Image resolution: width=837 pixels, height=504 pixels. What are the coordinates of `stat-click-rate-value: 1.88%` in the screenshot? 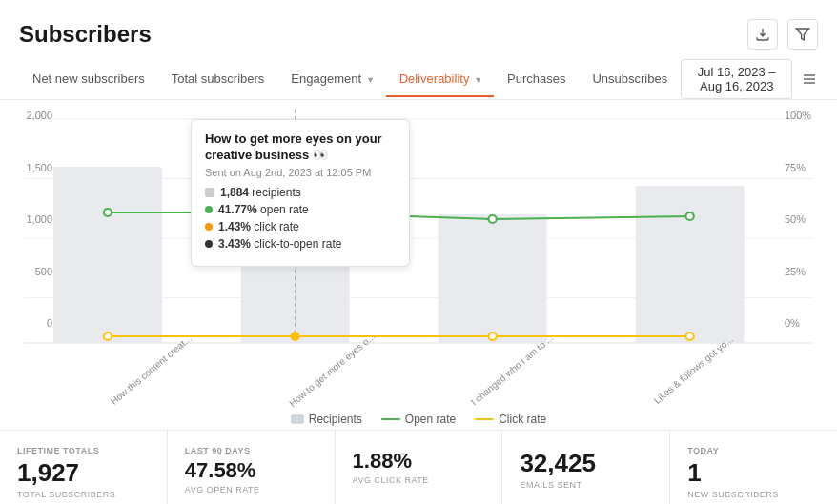 It's located at (419, 461).